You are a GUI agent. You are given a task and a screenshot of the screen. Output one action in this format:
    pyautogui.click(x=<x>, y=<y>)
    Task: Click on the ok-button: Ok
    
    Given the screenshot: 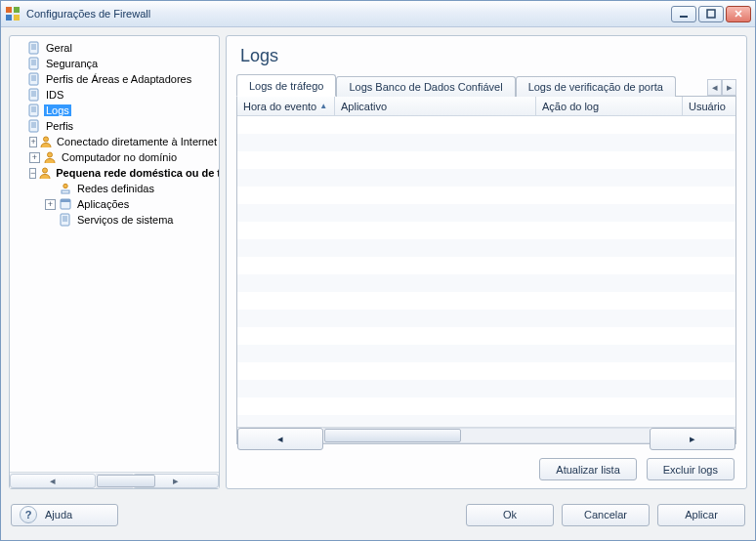 What is the action you would take?
    pyautogui.click(x=510, y=516)
    